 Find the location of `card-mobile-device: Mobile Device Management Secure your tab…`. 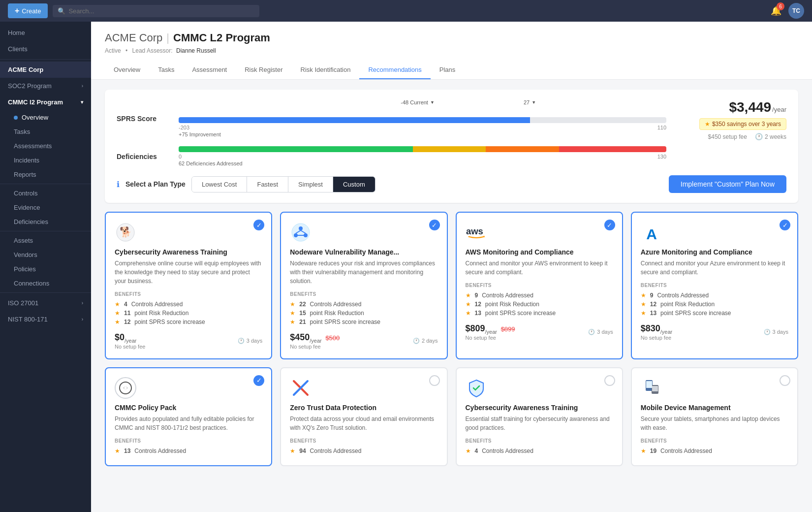

card-mobile-device: Mobile Device Management Secure your tab… is located at coordinates (715, 416).